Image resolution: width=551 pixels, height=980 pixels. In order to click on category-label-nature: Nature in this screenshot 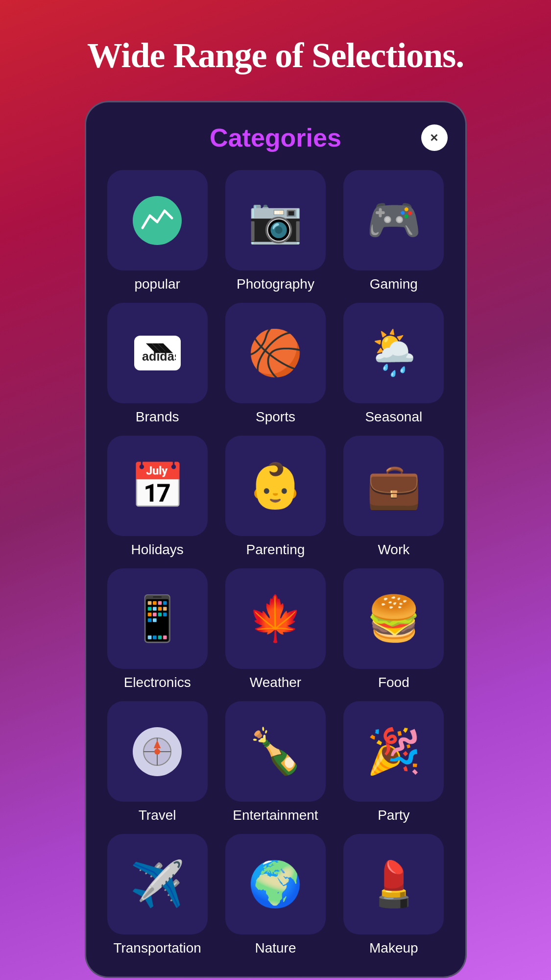, I will do `click(275, 948)`.